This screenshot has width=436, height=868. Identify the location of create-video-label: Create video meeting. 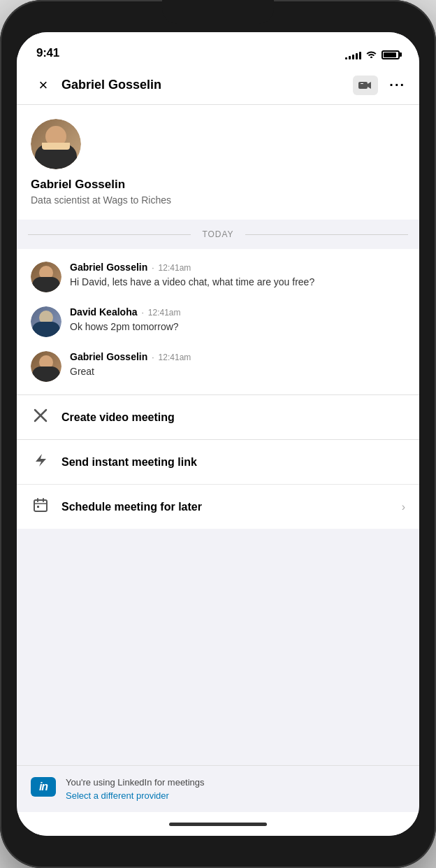
(233, 418).